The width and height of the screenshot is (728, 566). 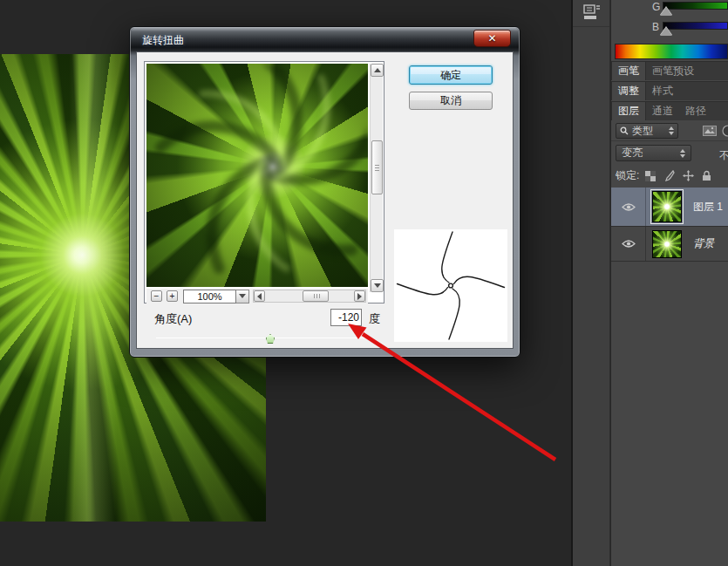 I want to click on filter-image-icon, so click(x=710, y=131).